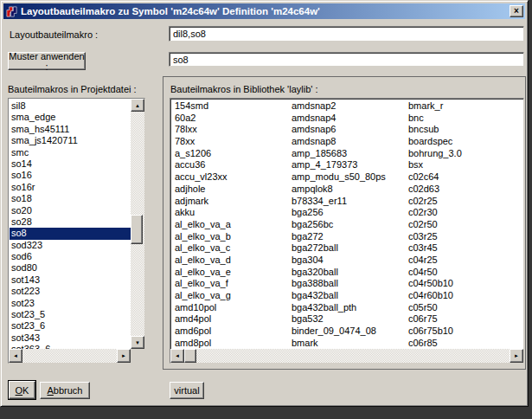  I want to click on project-hscroll-track, so click(69, 356).